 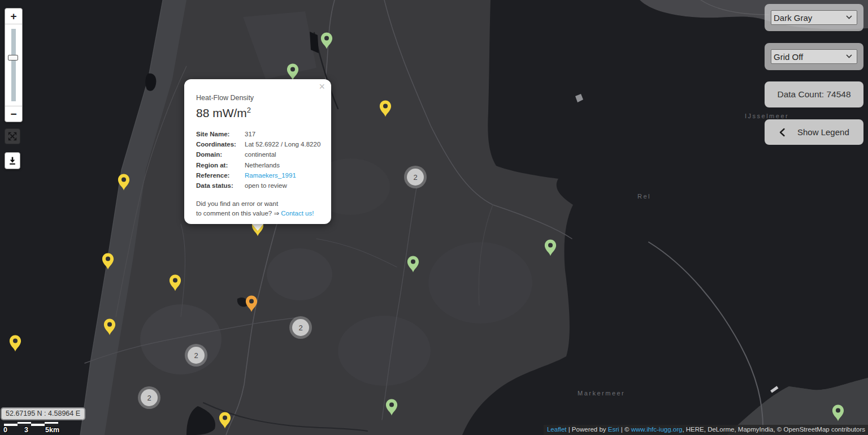 I want to click on popup-row-label: Data status:, so click(x=220, y=186).